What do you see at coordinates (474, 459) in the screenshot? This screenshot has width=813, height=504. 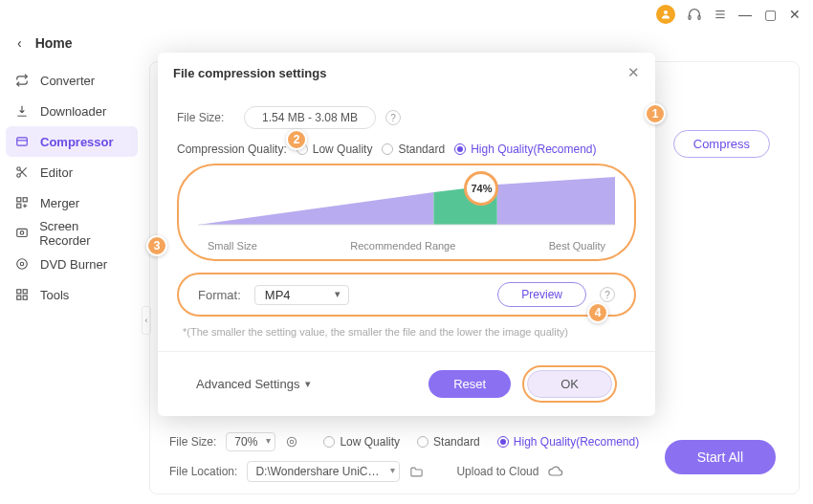 I see `bottom-bar: File Size: 70% Low Quality Standard High…` at bounding box center [474, 459].